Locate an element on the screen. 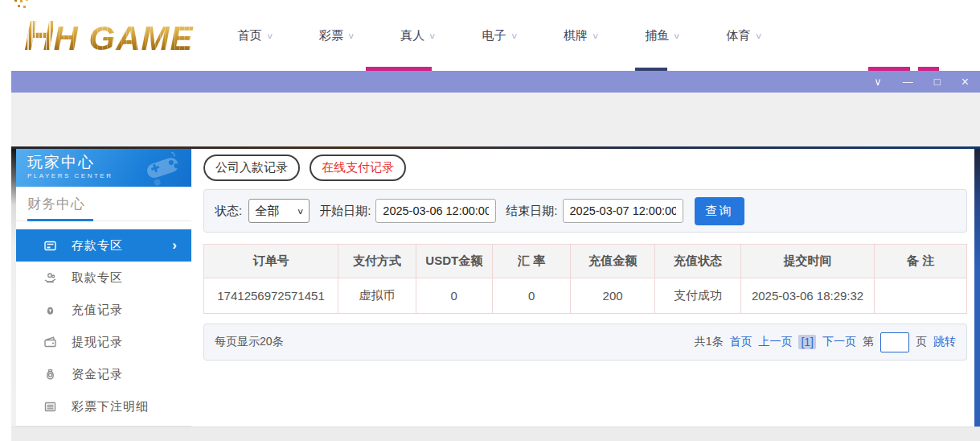  nav-item-lottery: 彩票 ∨ is located at coordinates (336, 35).